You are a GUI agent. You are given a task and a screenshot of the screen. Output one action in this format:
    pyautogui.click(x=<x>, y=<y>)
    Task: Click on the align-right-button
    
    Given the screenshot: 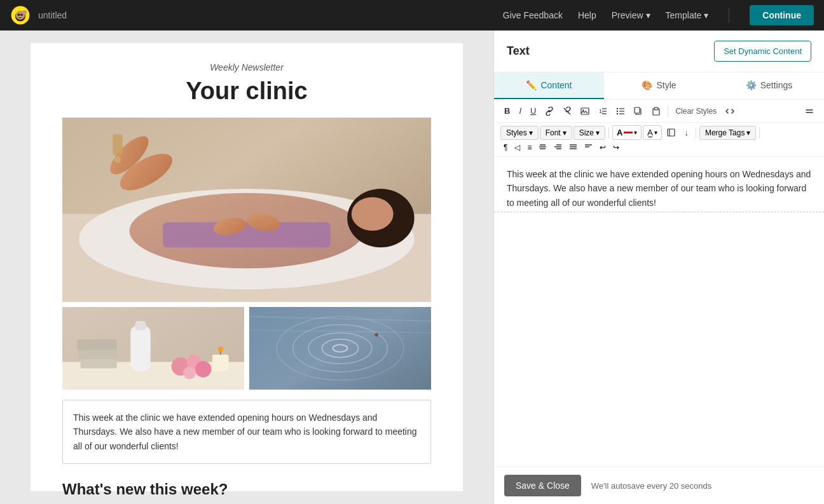 What is the action you would take?
    pyautogui.click(x=558, y=147)
    